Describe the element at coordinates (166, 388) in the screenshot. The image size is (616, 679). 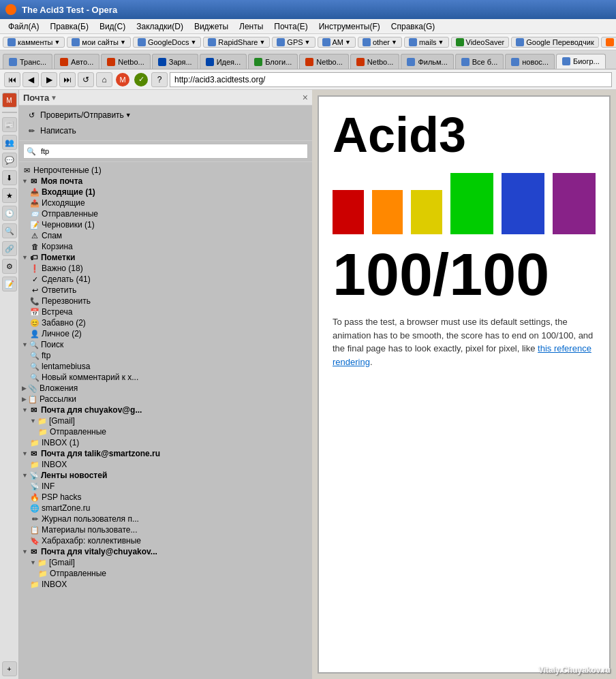
I see `list-item: ▶📎Вложения` at that location.